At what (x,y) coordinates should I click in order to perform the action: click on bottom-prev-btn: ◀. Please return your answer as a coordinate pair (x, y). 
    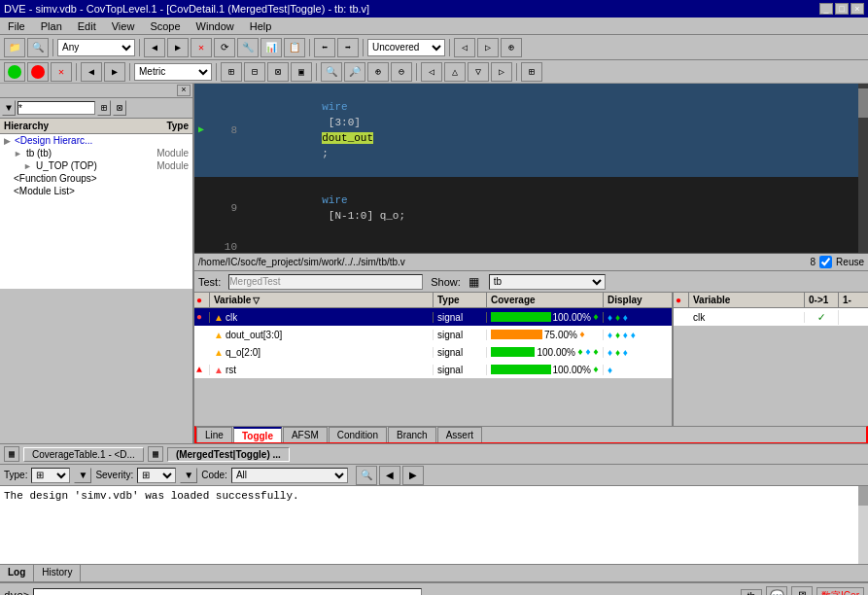
    Looking at the image, I should click on (390, 475).